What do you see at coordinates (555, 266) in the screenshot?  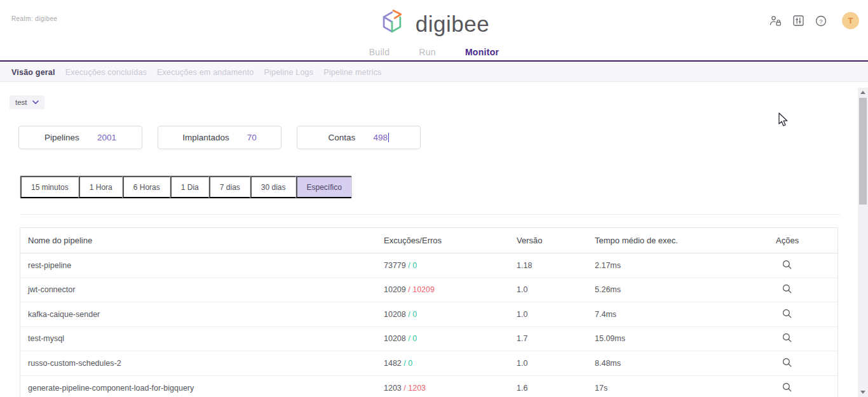 I see `pipeline-version: 1.18` at bounding box center [555, 266].